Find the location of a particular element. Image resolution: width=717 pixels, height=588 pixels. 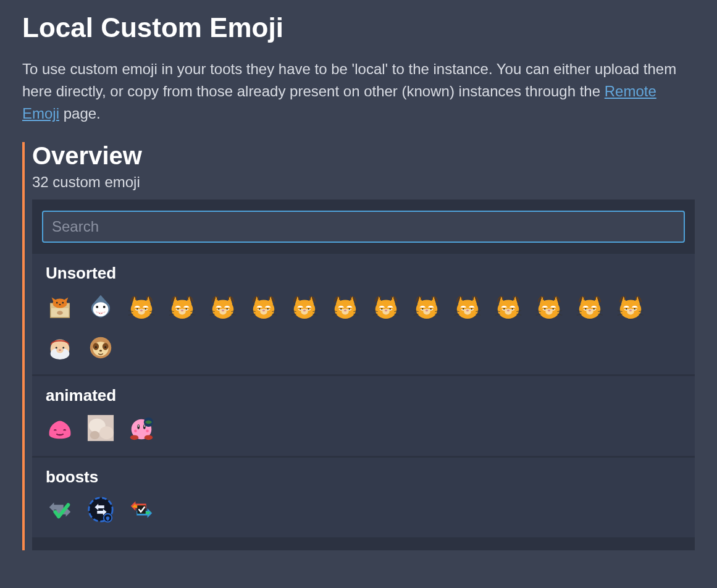

category-title: boosts is located at coordinates (363, 477).